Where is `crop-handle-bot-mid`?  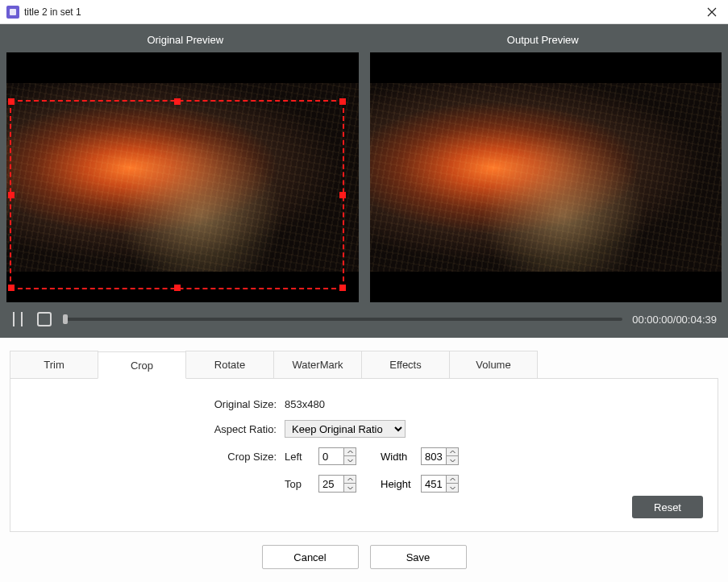 crop-handle-bot-mid is located at coordinates (177, 288).